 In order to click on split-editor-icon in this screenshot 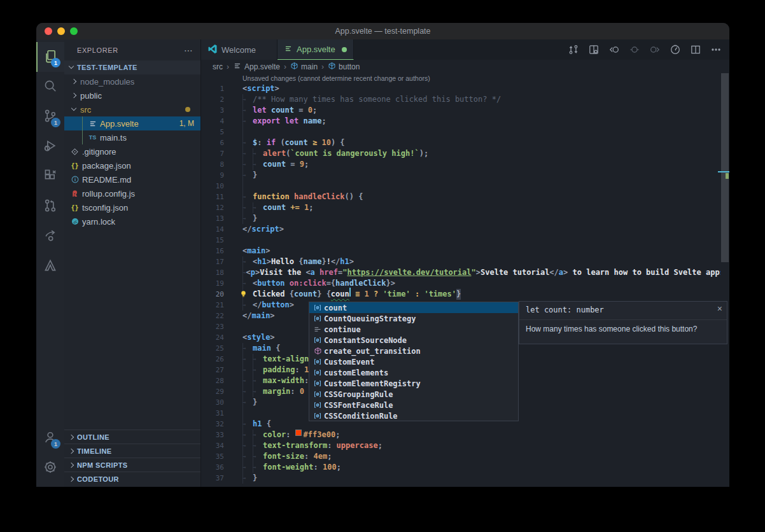, I will do `click(696, 50)`.